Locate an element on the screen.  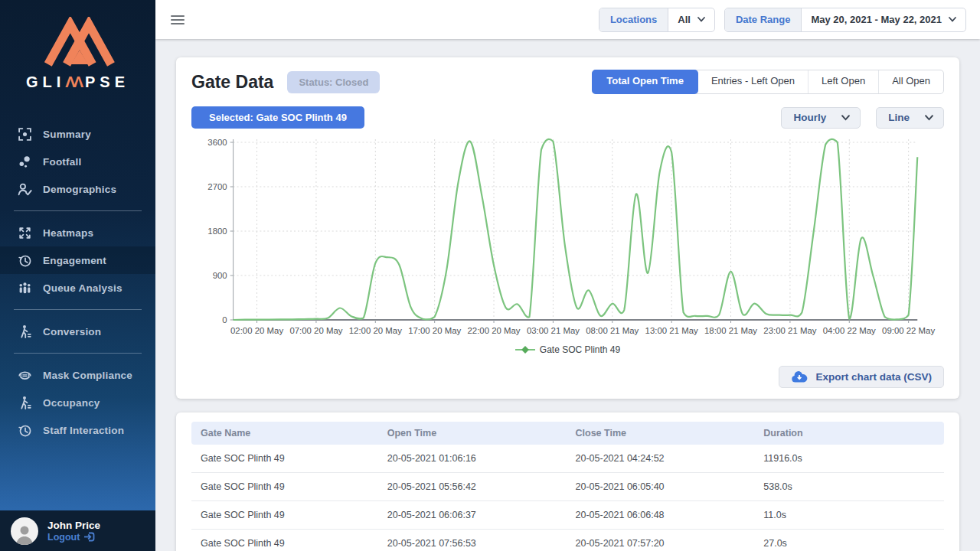
sidebar-item-label: Queue Analysis is located at coordinates (83, 288).